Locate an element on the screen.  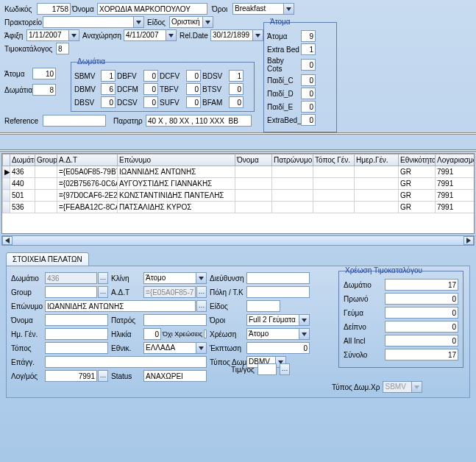
price-input is located at coordinates (267, 369).